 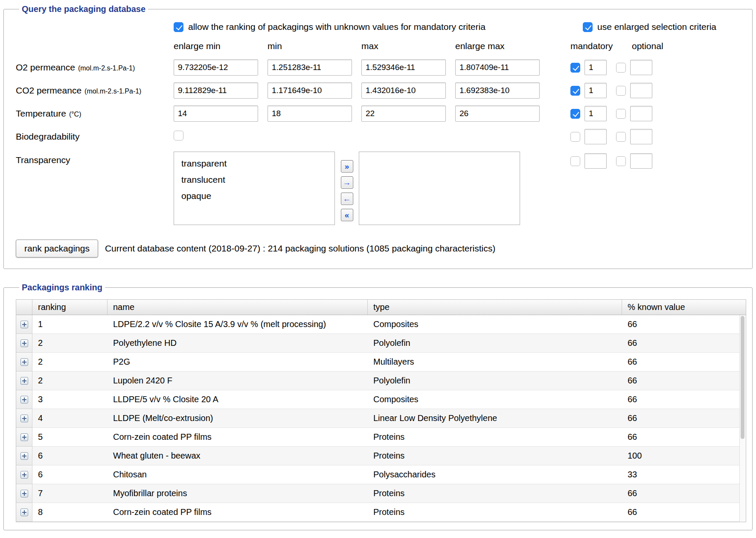 I want to click on cell-ranking: 5, so click(x=70, y=437).